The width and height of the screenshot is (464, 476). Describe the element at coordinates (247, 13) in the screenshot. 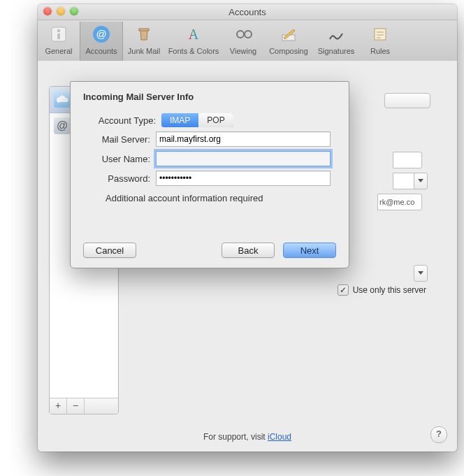

I see `titlebar: Accounts` at that location.